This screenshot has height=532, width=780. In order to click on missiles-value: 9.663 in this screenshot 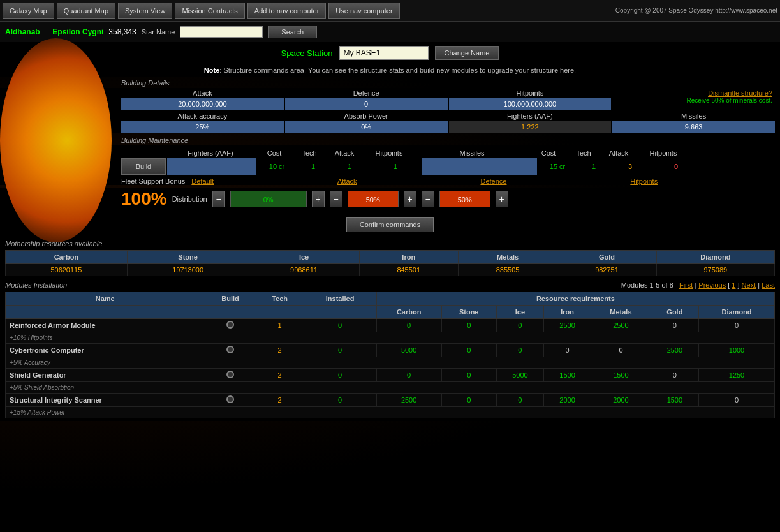, I will do `click(694, 127)`.